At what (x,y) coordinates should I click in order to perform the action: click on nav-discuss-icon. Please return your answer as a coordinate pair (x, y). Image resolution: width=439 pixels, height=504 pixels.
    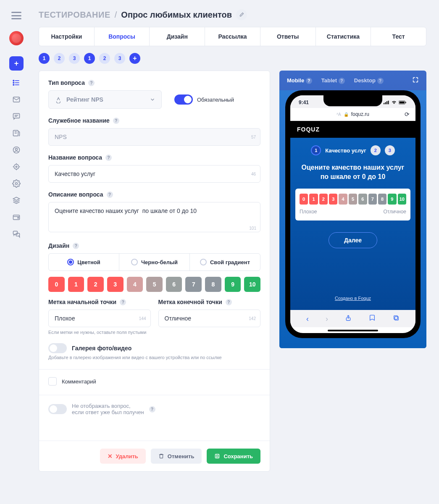
    Looking at the image, I should click on (16, 234).